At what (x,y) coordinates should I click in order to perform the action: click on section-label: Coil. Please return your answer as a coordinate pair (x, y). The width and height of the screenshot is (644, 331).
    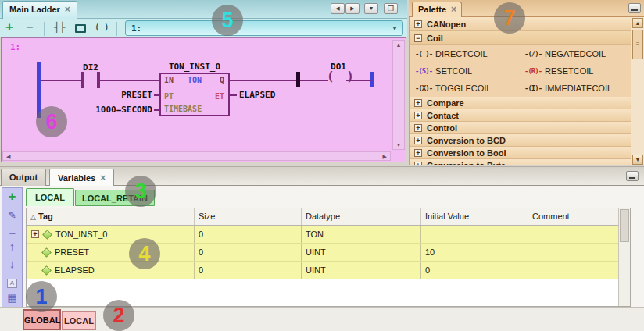
    Looking at the image, I should click on (435, 38).